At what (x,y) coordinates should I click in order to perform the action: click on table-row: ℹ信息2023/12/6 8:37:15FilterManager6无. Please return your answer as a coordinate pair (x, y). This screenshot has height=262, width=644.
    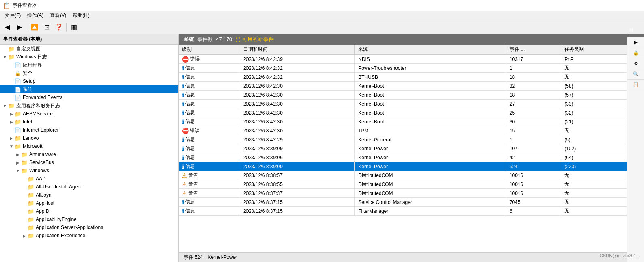
    Looking at the image, I should click on (403, 211).